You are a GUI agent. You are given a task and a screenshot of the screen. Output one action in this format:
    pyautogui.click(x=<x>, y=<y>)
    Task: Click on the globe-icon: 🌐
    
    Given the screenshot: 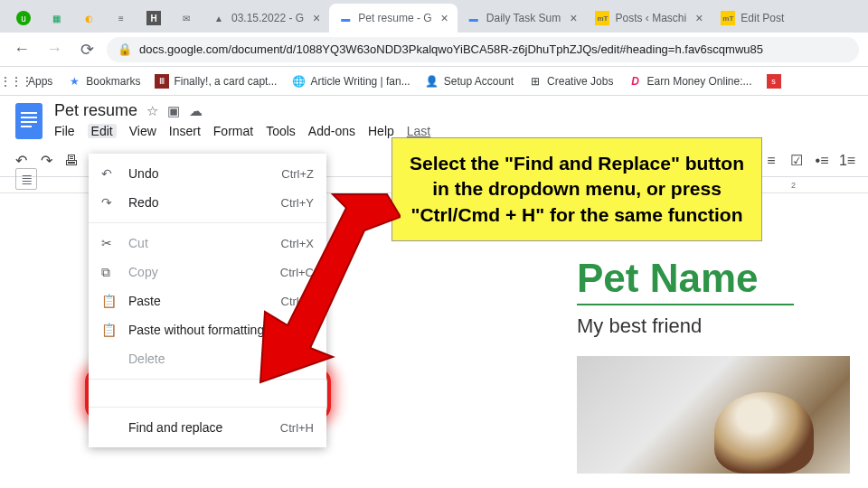 What is the action you would take?
    pyautogui.click(x=298, y=81)
    